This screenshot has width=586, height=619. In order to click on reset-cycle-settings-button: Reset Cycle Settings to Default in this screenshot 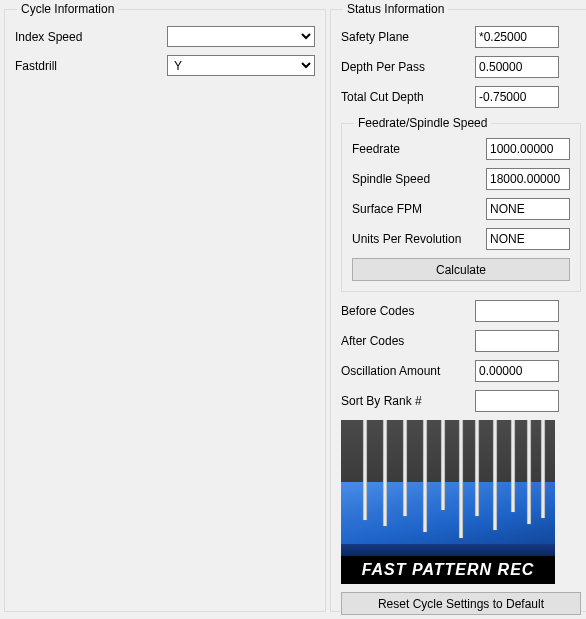, I will do `click(461, 604)`.